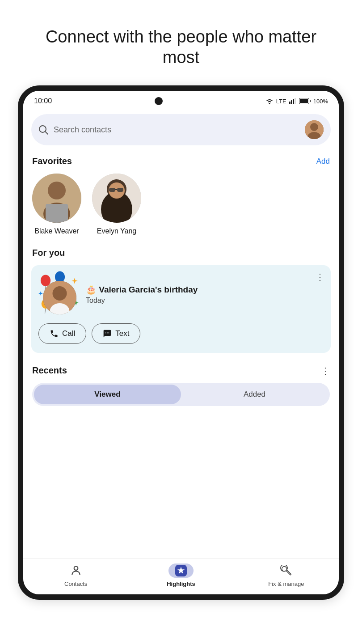 This screenshot has width=362, height=644. What do you see at coordinates (57, 198) in the screenshot?
I see `avatar-blake` at bounding box center [57, 198].